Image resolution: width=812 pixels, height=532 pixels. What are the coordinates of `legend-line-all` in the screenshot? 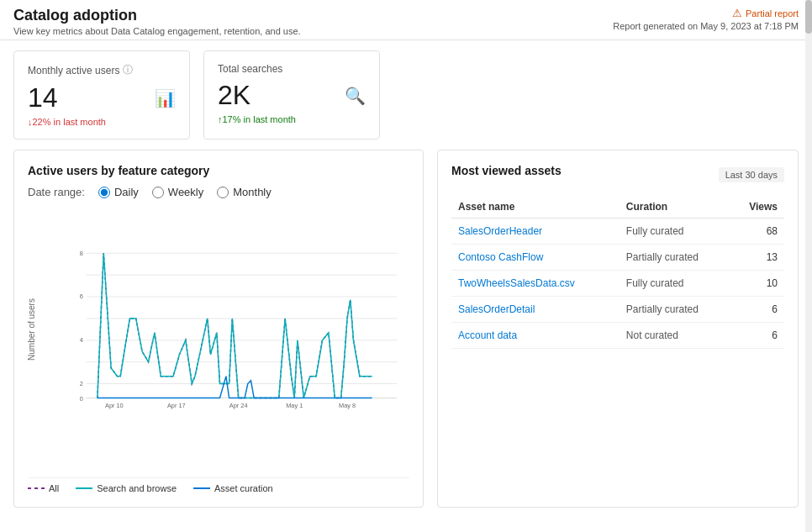 It's located at (36, 488).